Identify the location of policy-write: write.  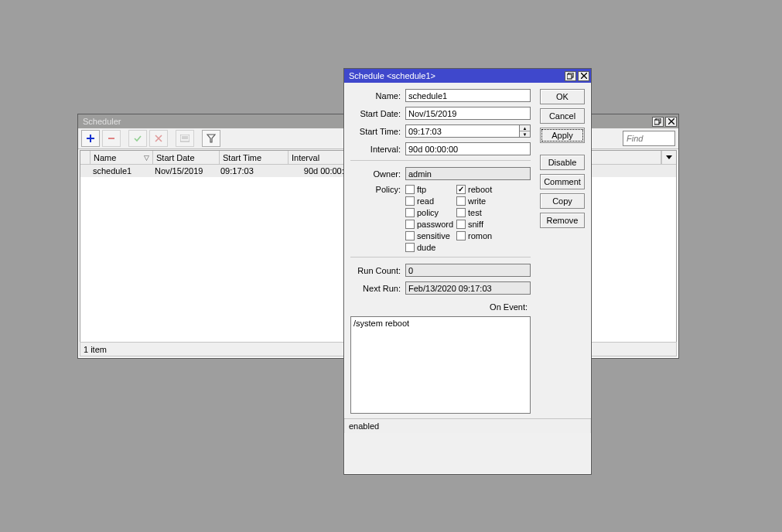
(474, 201).